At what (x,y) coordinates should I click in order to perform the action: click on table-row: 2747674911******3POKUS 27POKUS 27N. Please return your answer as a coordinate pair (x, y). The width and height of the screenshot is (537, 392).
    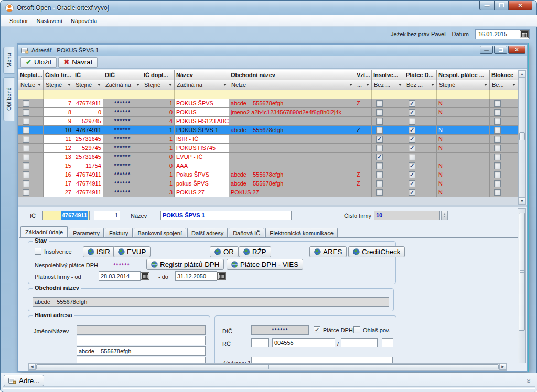
    Looking at the image, I should click on (272, 193).